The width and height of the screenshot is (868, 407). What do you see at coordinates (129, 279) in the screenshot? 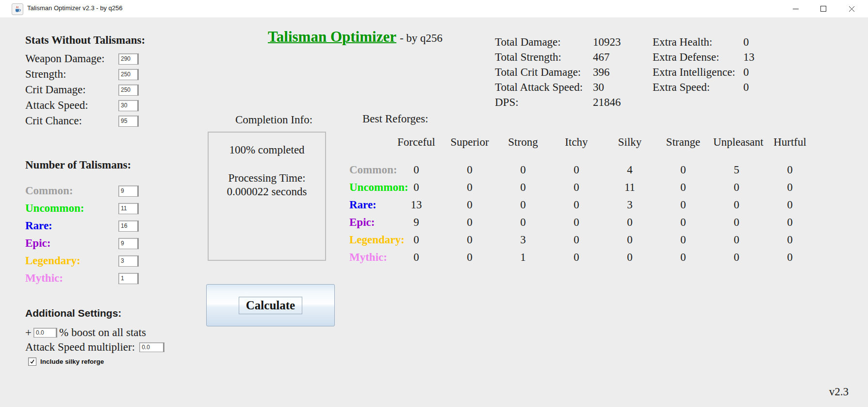
I see `mythic-count-input` at bounding box center [129, 279].